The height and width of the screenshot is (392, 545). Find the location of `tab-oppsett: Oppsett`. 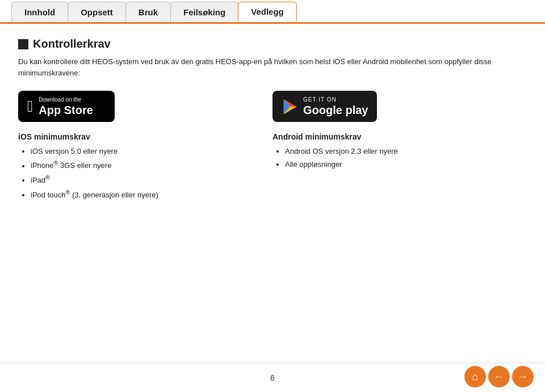

tab-oppsett: Oppsett is located at coordinates (97, 12).